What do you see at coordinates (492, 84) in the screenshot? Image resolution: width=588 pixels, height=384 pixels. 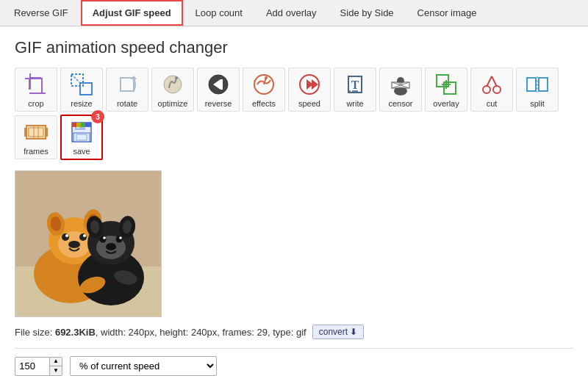 I see `cut-icon` at bounding box center [492, 84].